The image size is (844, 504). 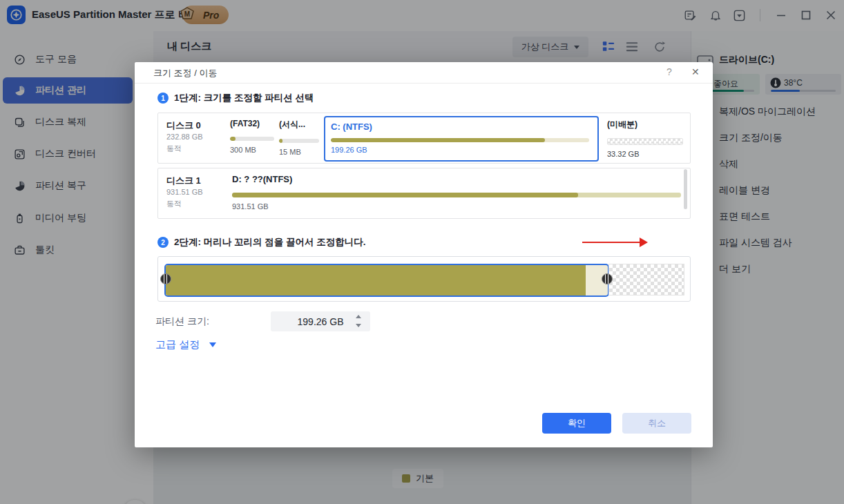 What do you see at coordinates (376, 280) in the screenshot?
I see `partition-used-fill` at bounding box center [376, 280].